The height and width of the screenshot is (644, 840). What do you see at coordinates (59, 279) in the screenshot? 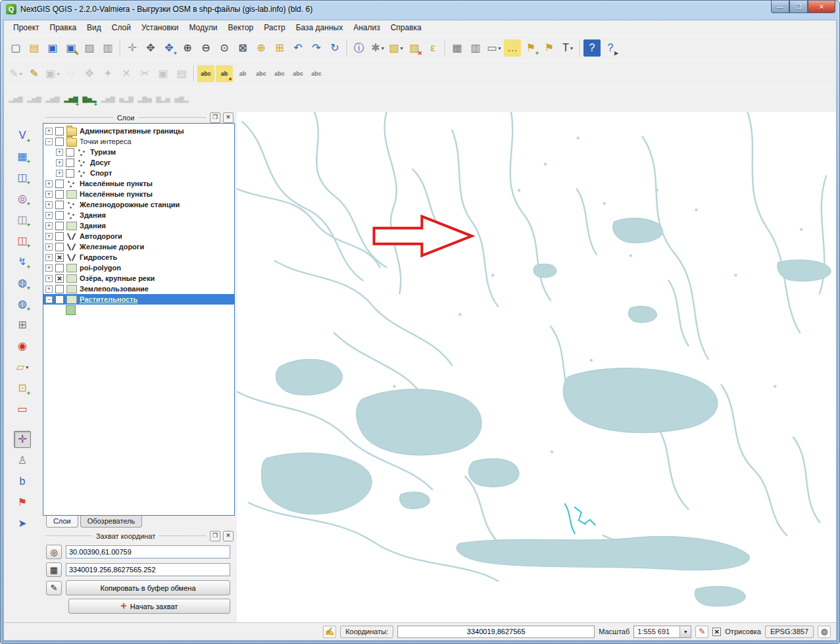
I see `layer-visibility-checkbox: ✕` at bounding box center [59, 279].